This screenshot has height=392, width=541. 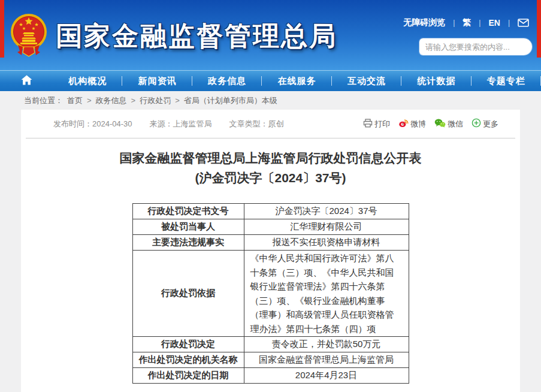 What do you see at coordinates (271, 101) in the screenshot?
I see `breadcrumb: 当前位置： 首页 > 政务信息 > 行政处罚 > 省局（计划单列市局）本级` at bounding box center [271, 101].